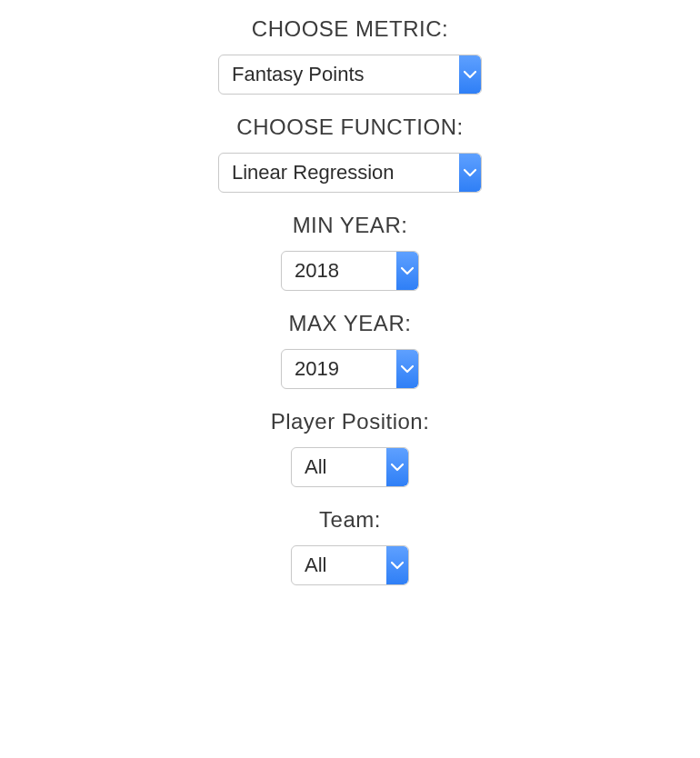 The height and width of the screenshot is (758, 700). I want to click on select-min-year: 2018, so click(350, 271).